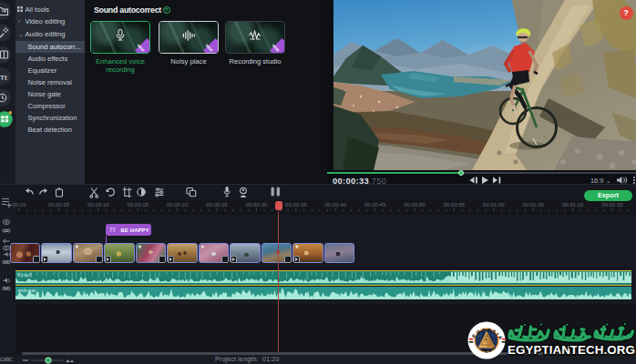 This screenshot has height=364, width=636. I want to click on svg-text: 00:00:10, so click(98, 205).